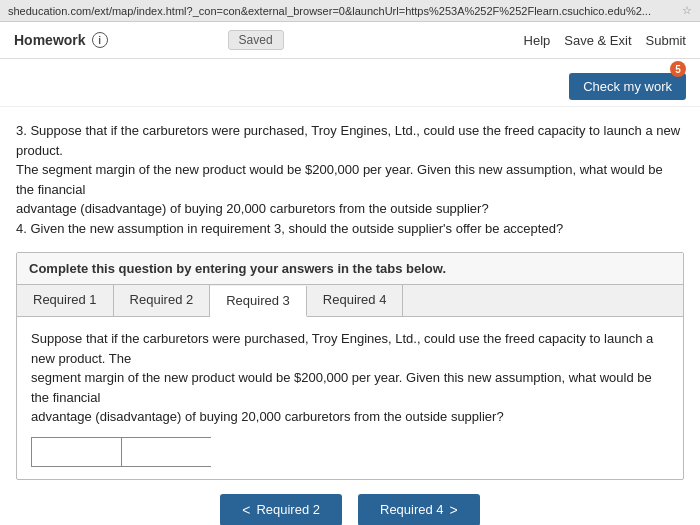  Describe the element at coordinates (687, 10) in the screenshot. I see `star-icon: ☆` at that location.